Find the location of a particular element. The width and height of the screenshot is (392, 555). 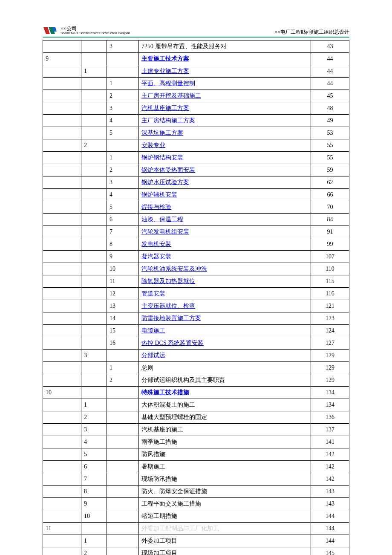

toc-level3: 15 is located at coordinates (123, 331).